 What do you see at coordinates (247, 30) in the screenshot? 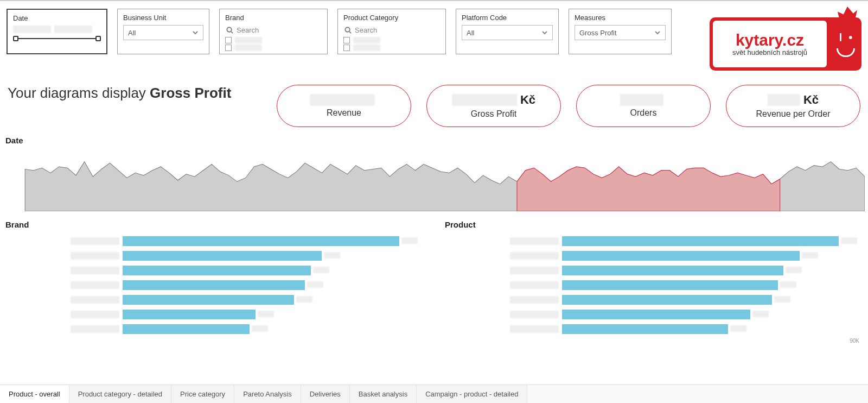
I see `filter-brand-search-placeholder: Search` at bounding box center [247, 30].